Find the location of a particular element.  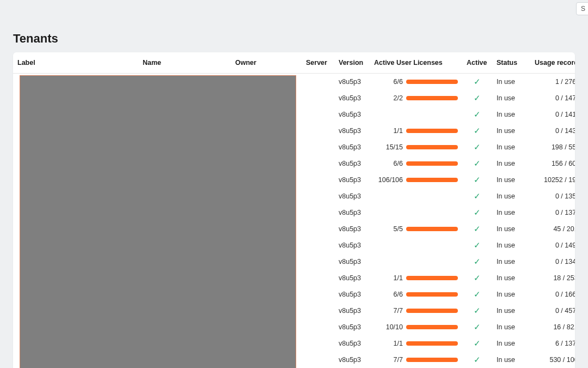

col-owner: Owner is located at coordinates (266, 63).